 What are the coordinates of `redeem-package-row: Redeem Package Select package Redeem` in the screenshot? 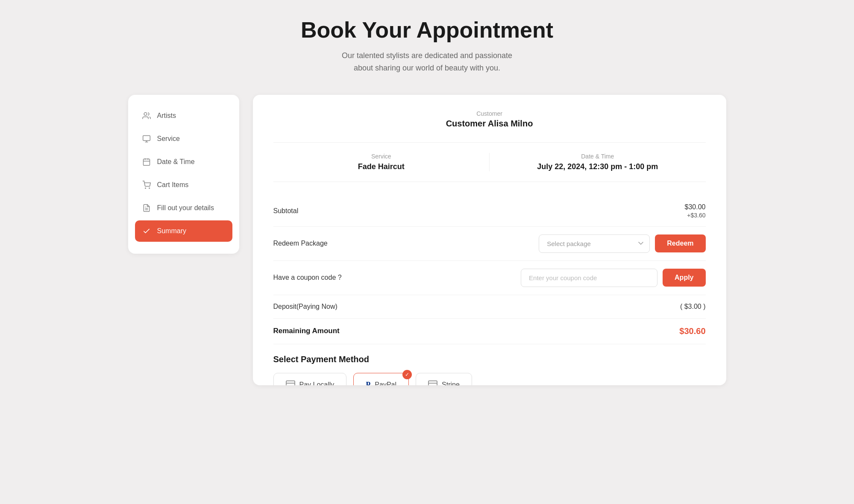 It's located at (490, 244).